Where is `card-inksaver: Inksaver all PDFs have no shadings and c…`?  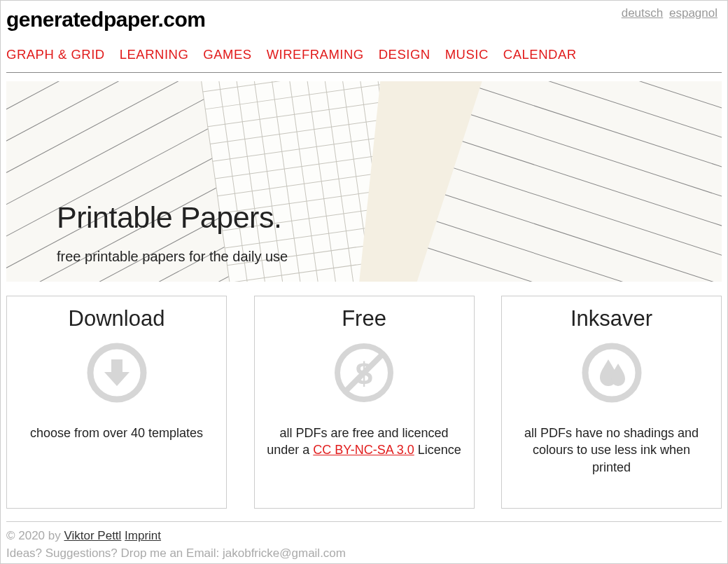 card-inksaver: Inksaver all PDFs have no shadings and c… is located at coordinates (612, 402).